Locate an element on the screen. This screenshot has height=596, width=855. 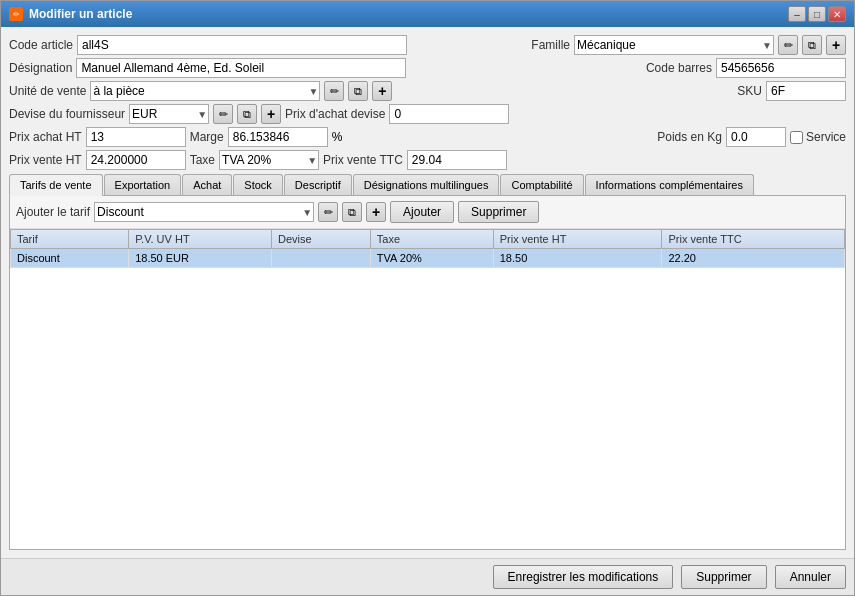
window-title: Modifier un article is located at coordinates (80, 14).